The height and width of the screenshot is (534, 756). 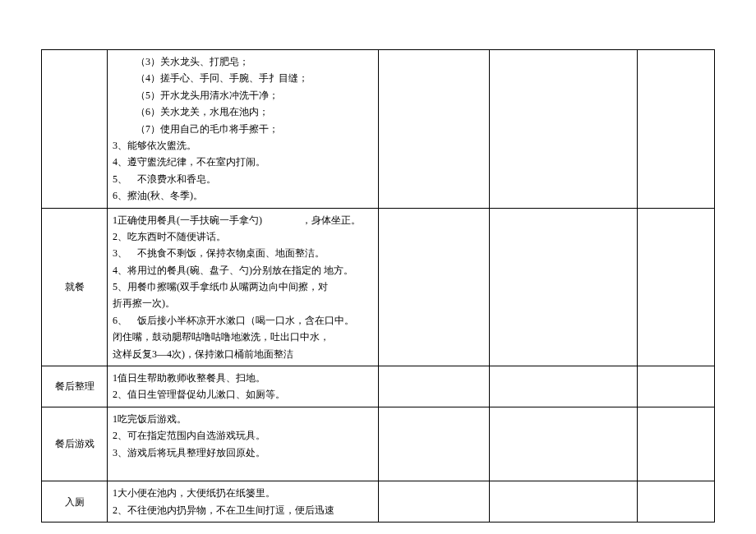 What do you see at coordinates (243, 435) in the screenshot?
I see `content-line: 2、可在指定范围内自选游戏玩具。` at bounding box center [243, 435].